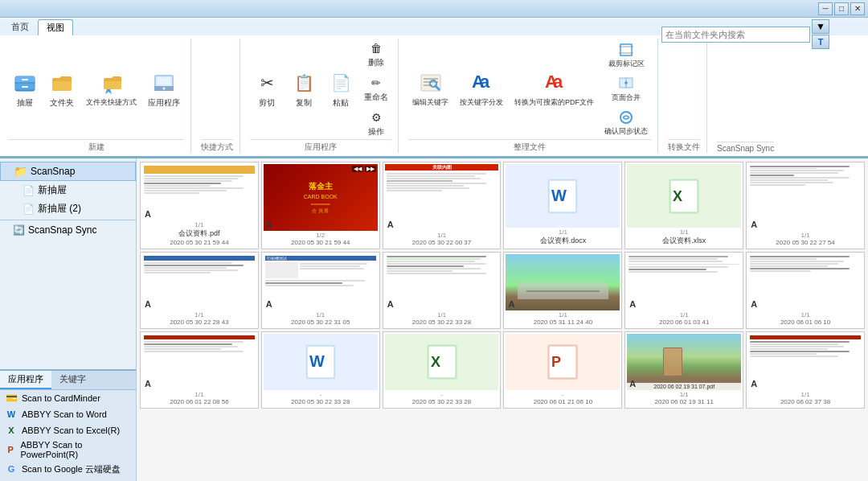 The image size is (868, 481). I want to click on app-abbyy-excel: X ABBYY Scan to Excel(R), so click(68, 430).